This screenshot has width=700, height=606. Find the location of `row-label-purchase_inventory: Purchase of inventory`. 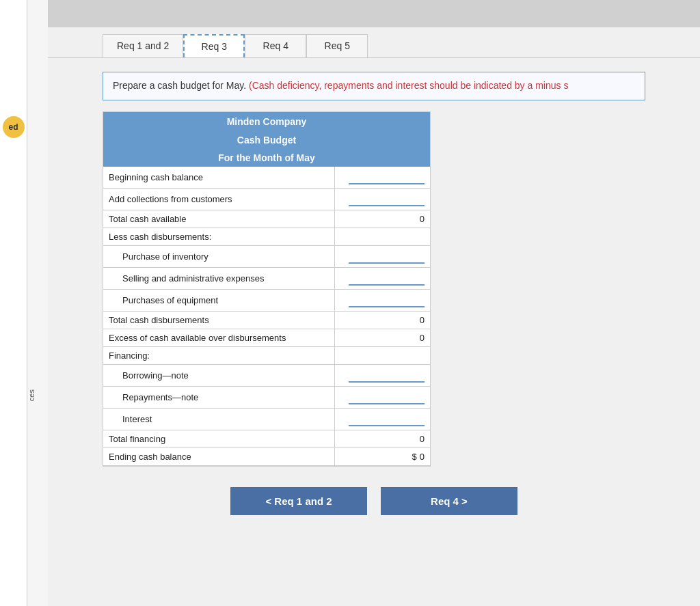

row-label-purchase_inventory: Purchase of inventory is located at coordinates (219, 256).